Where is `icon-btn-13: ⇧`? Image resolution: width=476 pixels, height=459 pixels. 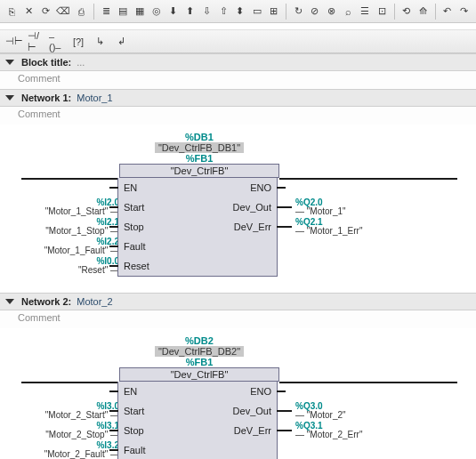
icon-btn-13: ⇧ is located at coordinates (224, 12).